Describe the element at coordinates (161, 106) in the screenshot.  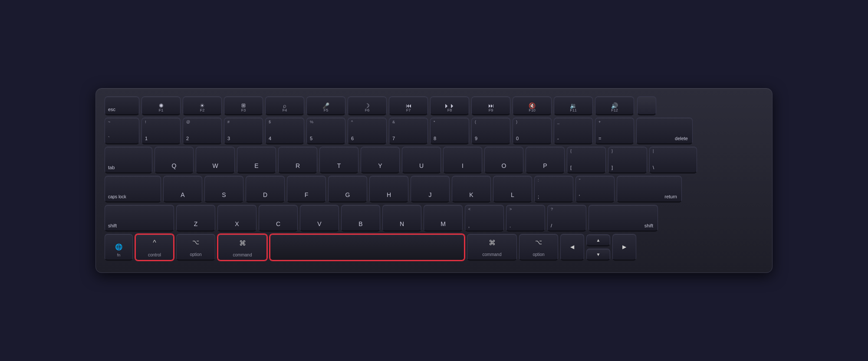
I see `f1-key: ✺ F1` at that location.